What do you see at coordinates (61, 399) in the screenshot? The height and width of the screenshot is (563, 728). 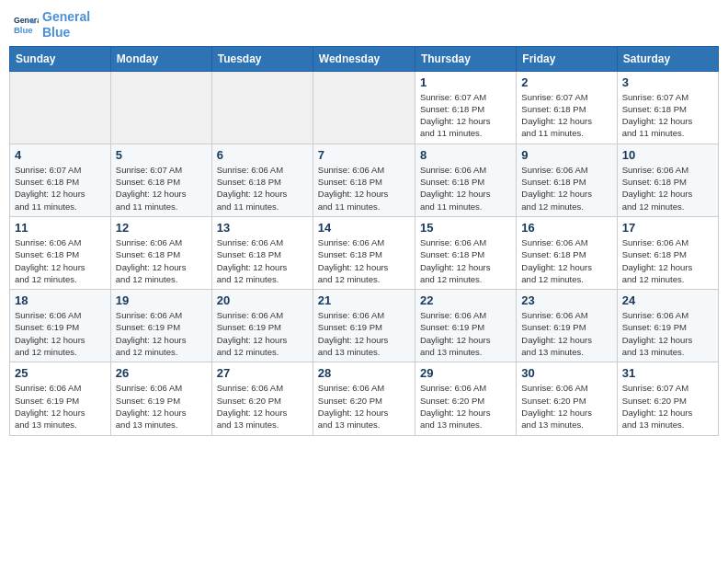 I see `day-cell: 25Sunrise: 6:06 AMSunset: 6:19 PMDayligh…` at bounding box center [61, 399].